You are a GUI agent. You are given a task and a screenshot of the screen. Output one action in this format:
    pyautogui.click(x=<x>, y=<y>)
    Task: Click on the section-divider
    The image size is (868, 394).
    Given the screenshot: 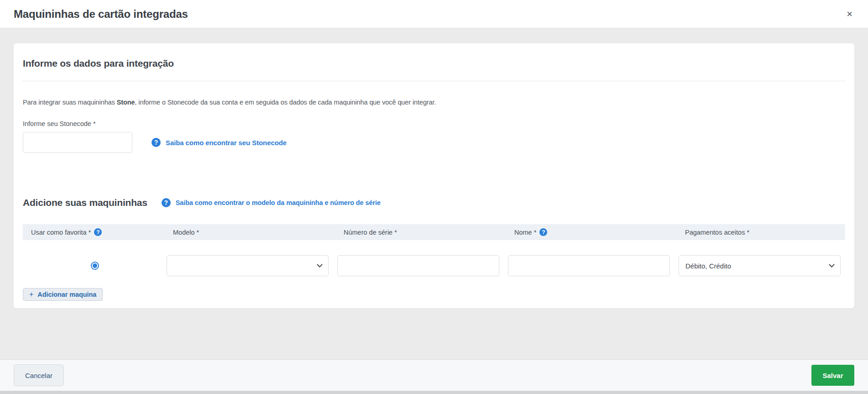 What is the action you would take?
    pyautogui.click(x=434, y=81)
    